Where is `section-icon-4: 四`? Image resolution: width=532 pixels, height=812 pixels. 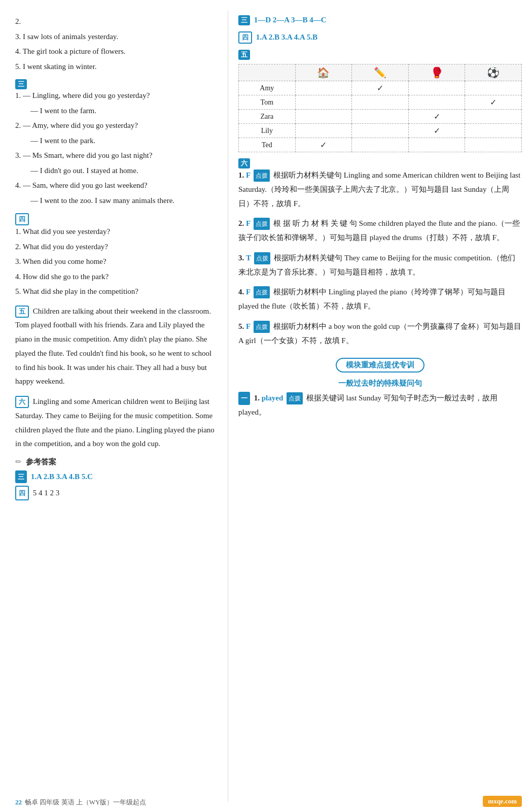
section-icon-4: 四 is located at coordinates (22, 219).